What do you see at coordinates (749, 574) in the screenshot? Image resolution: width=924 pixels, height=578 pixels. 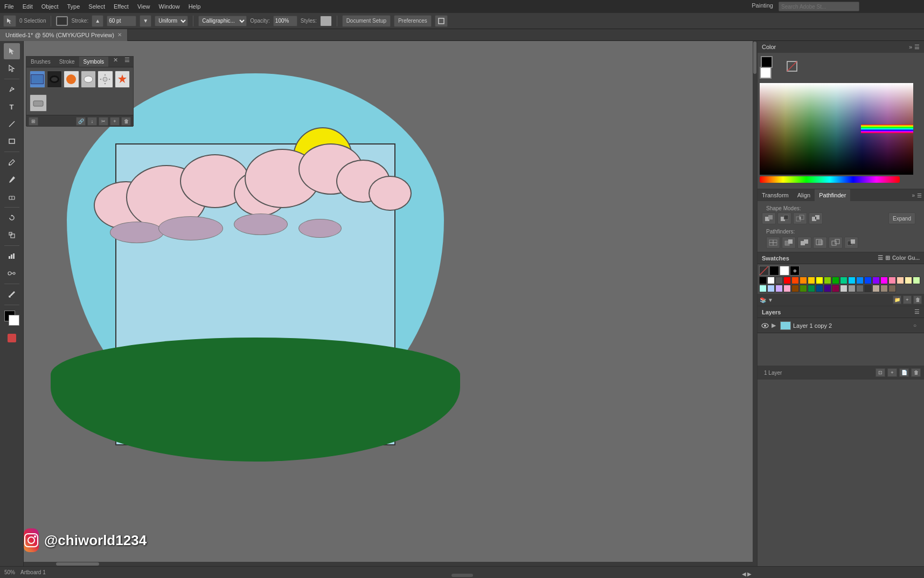 I see `next-artboard-btn: ▶` at bounding box center [749, 574].